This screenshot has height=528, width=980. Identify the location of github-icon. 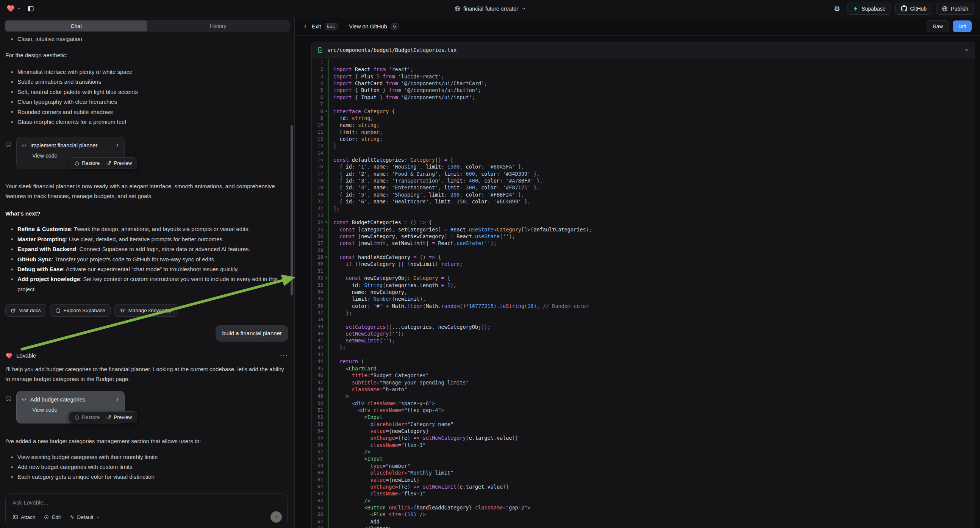
(904, 8).